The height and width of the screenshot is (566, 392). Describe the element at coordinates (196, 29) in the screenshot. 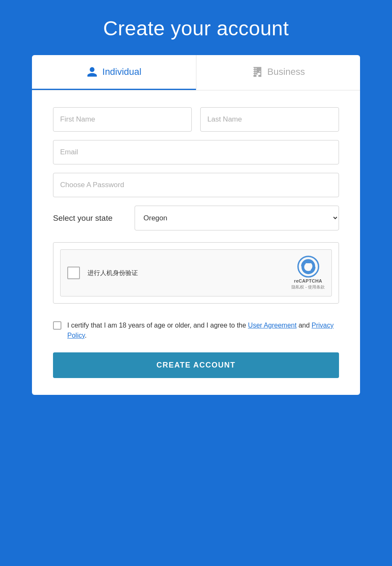

I see `page-title: Create your account` at that location.